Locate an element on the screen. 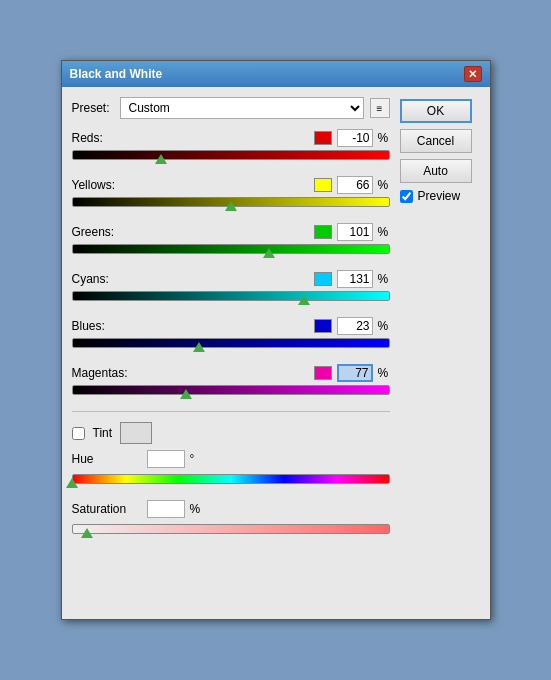 This screenshot has height=680, width=551. right-panel: OK Cancel Auto Preview is located at coordinates (440, 322).